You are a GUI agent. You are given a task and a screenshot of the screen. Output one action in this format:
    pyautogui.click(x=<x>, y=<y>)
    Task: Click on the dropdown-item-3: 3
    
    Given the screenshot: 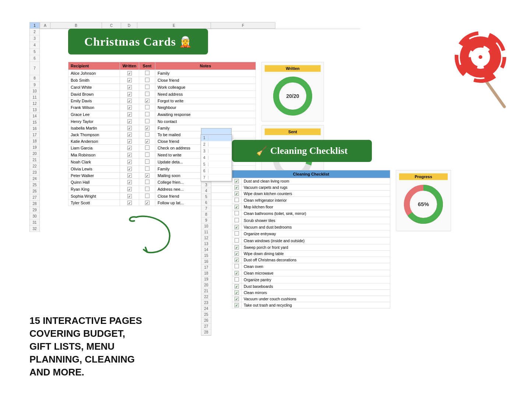 What is the action you would take?
    pyautogui.click(x=216, y=151)
    